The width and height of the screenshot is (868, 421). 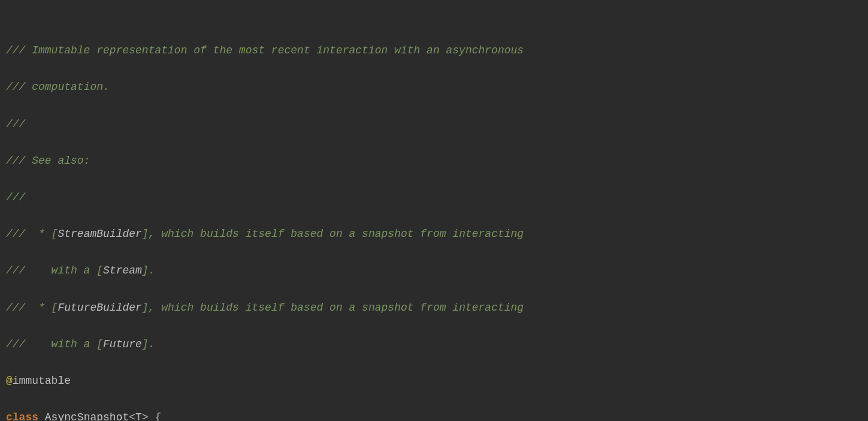 I want to click on doc-comment: /// See also:, so click(x=48, y=161).